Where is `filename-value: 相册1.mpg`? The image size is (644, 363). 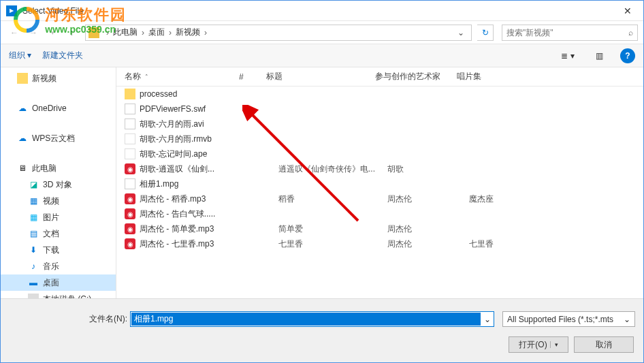 filename-value: 相册1.mpg is located at coordinates (306, 319).